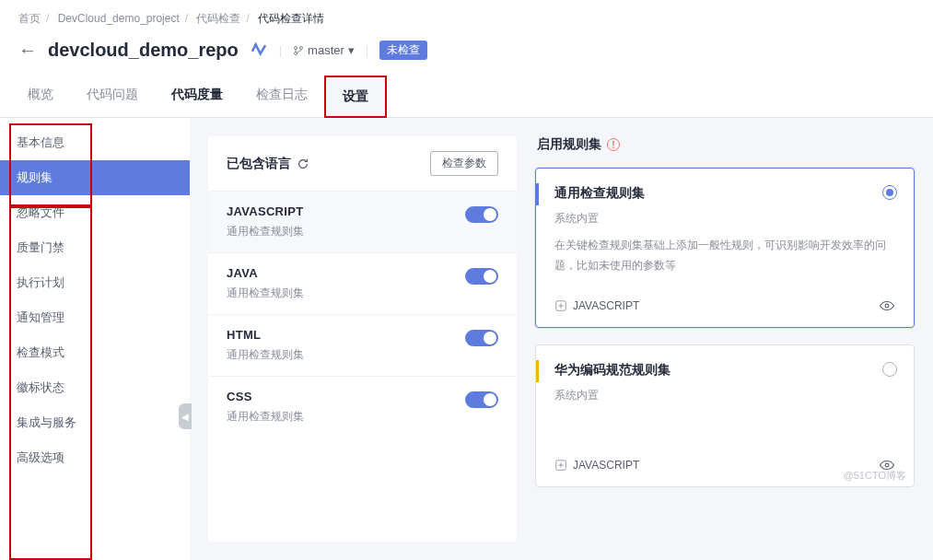 Image resolution: width=933 pixels, height=560 pixels. What do you see at coordinates (725, 256) in the screenshot?
I see `card-desc: 在关键检查规则集基础上添加一般性规则，可识别影响开发效率的问题，比如未使用的参数…` at bounding box center [725, 256].